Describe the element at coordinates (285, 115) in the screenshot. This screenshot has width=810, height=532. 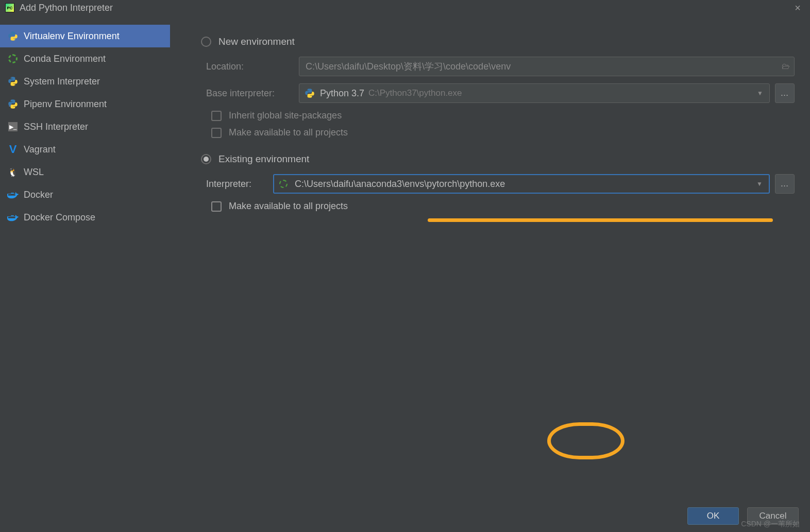
I see `inherit-packages-label: Inherit global site-packages` at that location.